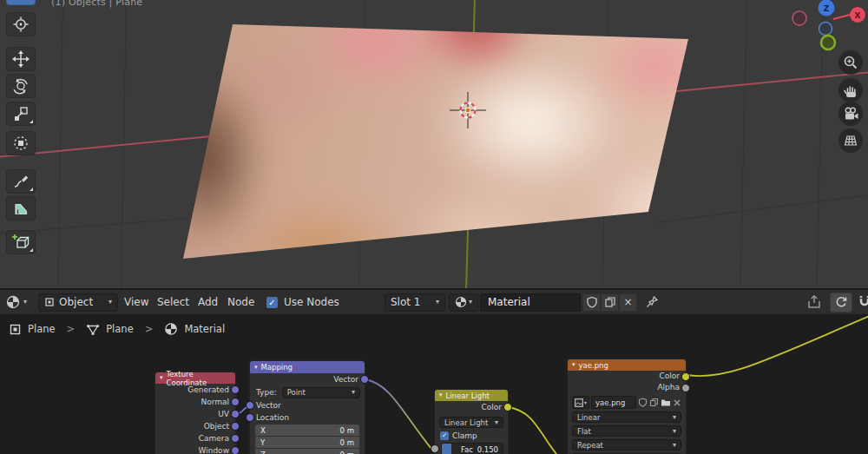 The image size is (868, 454). What do you see at coordinates (415, 302) in the screenshot?
I see `slot-dropdown: Slot 1 ▾` at bounding box center [415, 302].